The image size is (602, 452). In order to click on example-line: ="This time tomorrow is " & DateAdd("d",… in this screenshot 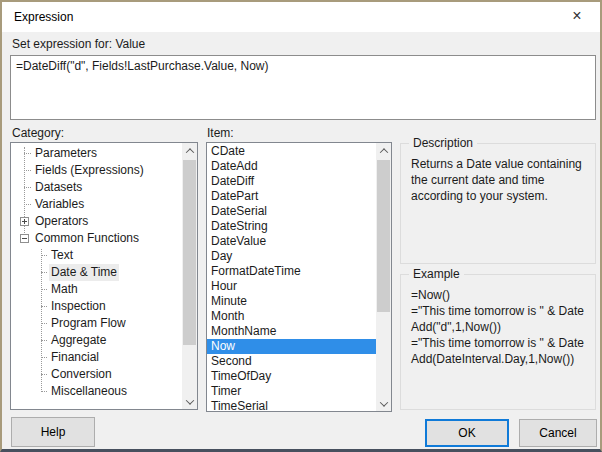, I will do `click(499, 319)`.